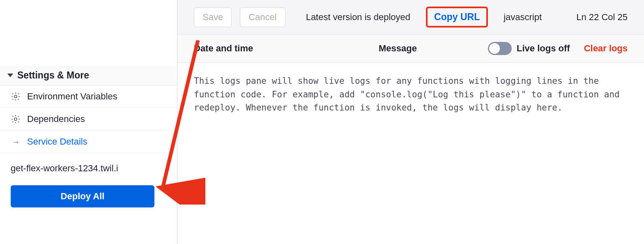 Image resolution: width=644 pixels, height=244 pixels. Describe the element at coordinates (58, 142) in the screenshot. I see `sidebar-item-label: Service Details` at that location.